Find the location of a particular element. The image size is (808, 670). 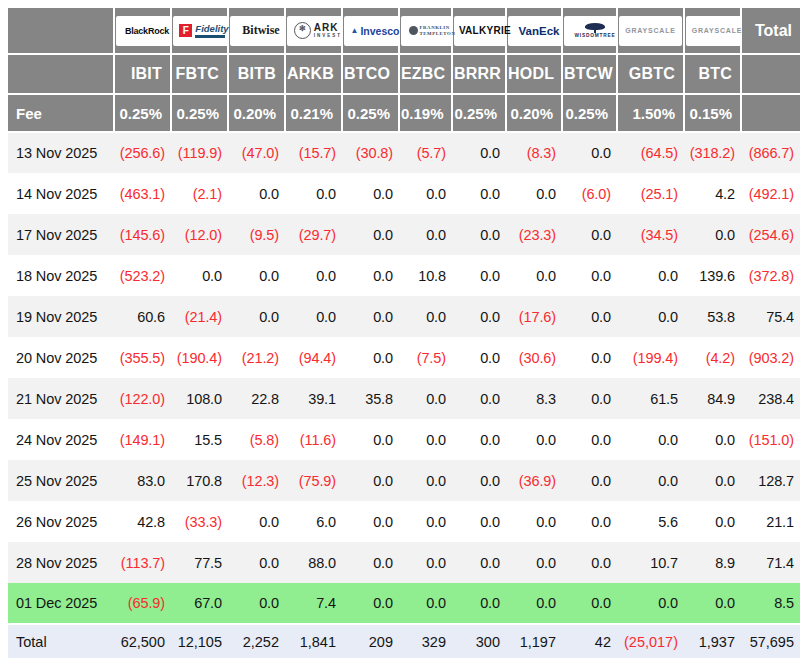

provider-logo-cell-gbtc: GRAYSCALE is located at coordinates (650, 31).